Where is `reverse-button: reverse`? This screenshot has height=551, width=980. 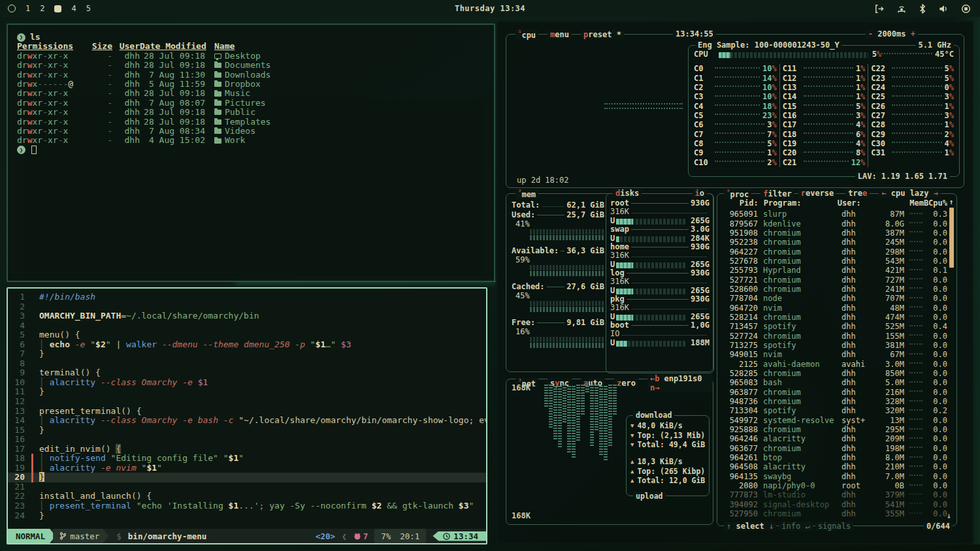
reverse-button: reverse is located at coordinates (818, 193).